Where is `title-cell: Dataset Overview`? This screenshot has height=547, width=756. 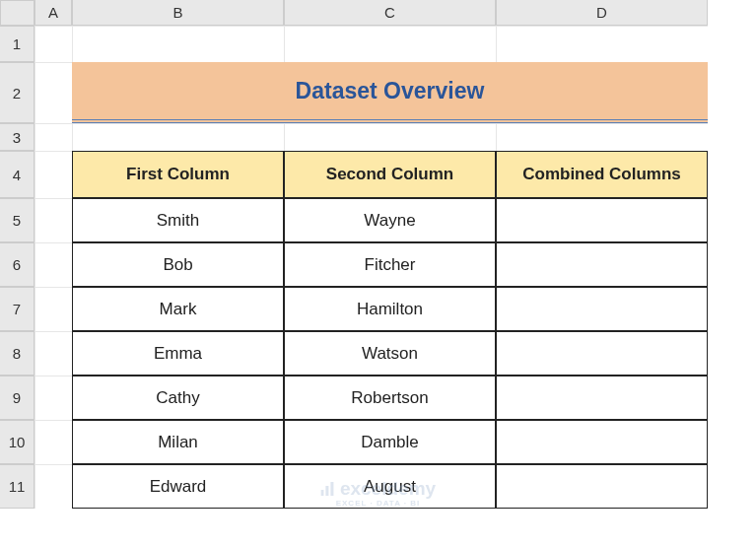 title-cell: Dataset Overview is located at coordinates (390, 93).